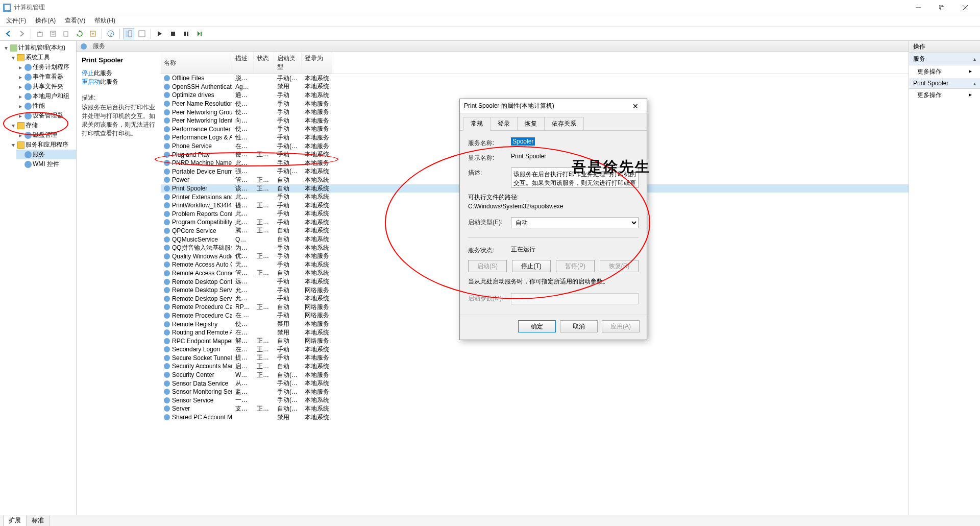 This screenshot has height=526, width=980. Describe the element at coordinates (535, 87) in the screenshot. I see `service-row: OpenSSH Authentication …Age…禁用本地系统` at that location.